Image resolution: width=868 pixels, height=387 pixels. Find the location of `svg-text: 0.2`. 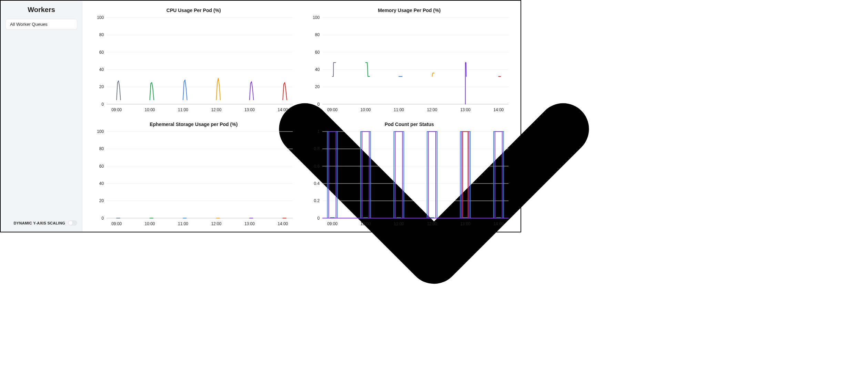

svg-text: 0.2 is located at coordinates (316, 201).